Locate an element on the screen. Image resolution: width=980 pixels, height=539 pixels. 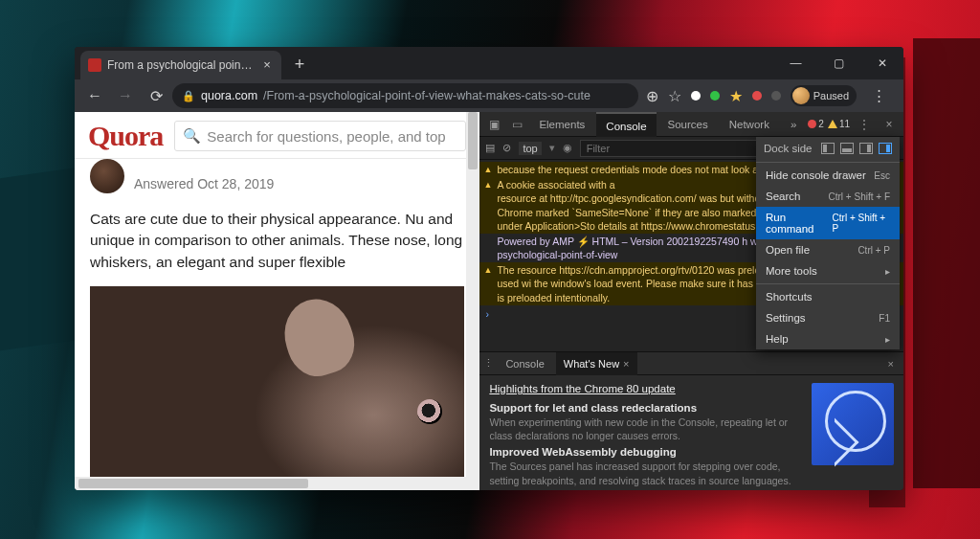
dock-bottom-icon is located at coordinates (847, 148).